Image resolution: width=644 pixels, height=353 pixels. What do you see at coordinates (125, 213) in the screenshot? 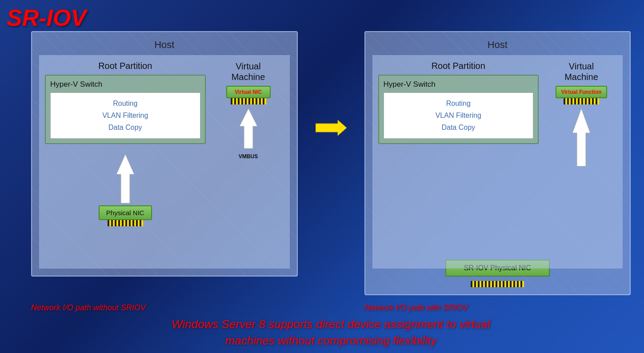
I see `left-physical-nic-box: Physical NIC` at bounding box center [125, 213].